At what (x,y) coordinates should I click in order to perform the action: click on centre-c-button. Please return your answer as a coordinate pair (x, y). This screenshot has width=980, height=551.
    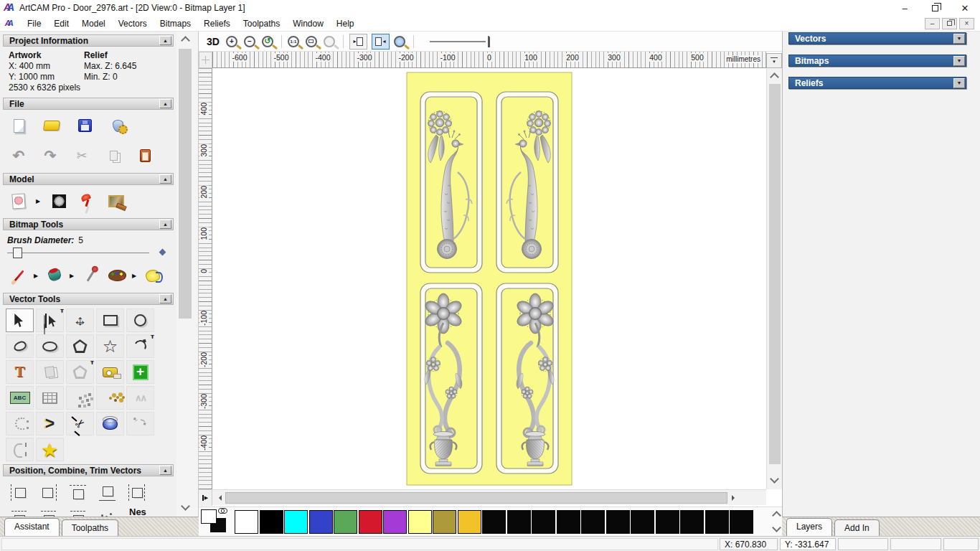
    Looking at the image, I should click on (77, 512).